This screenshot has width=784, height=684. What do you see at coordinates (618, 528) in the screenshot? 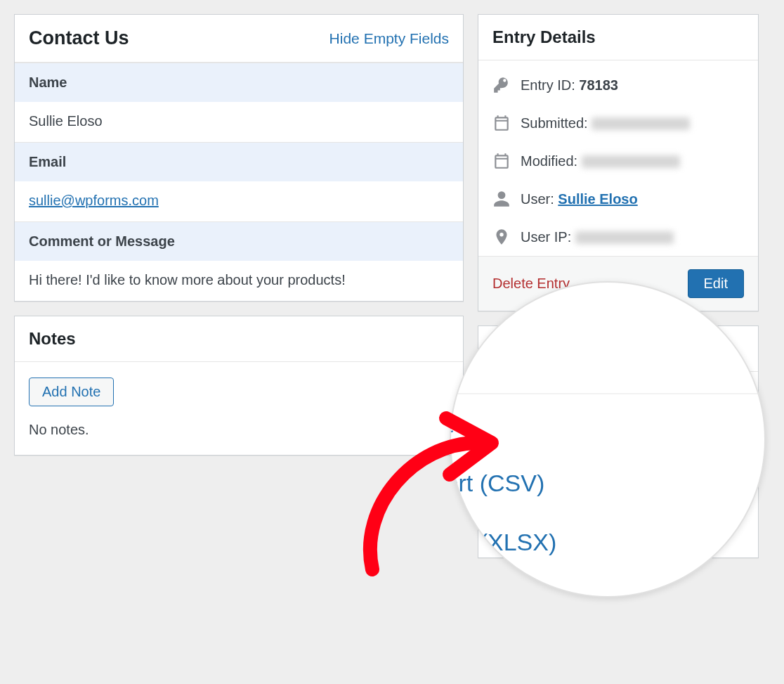
I see `action-unstar: Unstar` at bounding box center [618, 528].